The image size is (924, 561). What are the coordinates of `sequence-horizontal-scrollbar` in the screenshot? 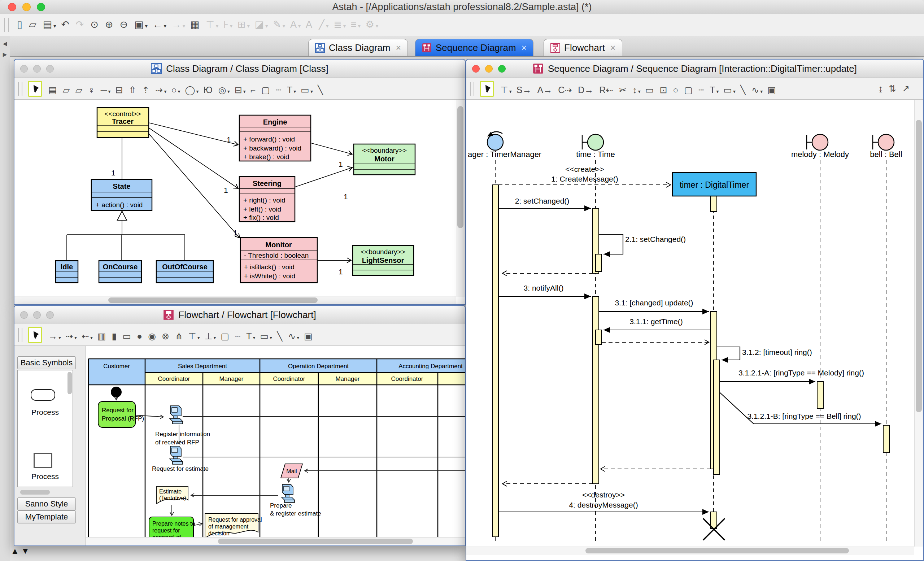 It's located at (690, 550).